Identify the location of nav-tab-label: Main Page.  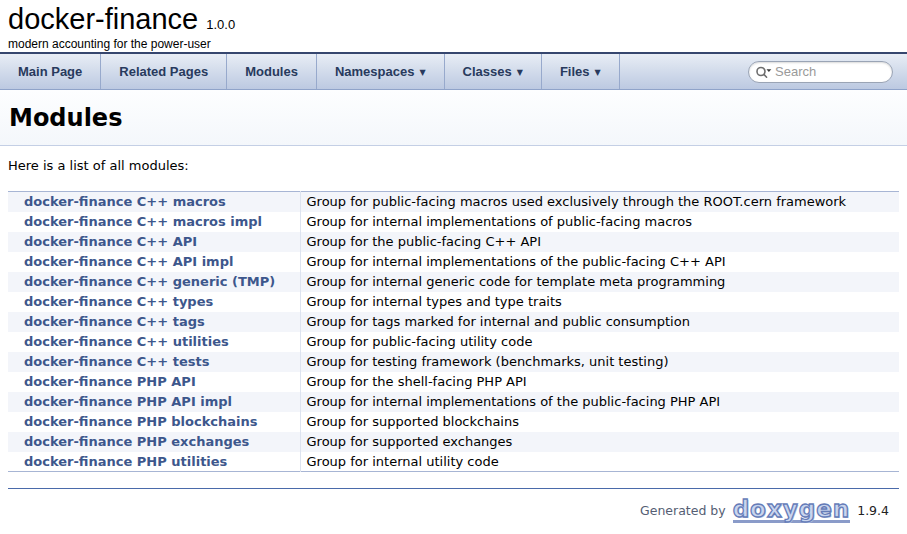
(50, 72).